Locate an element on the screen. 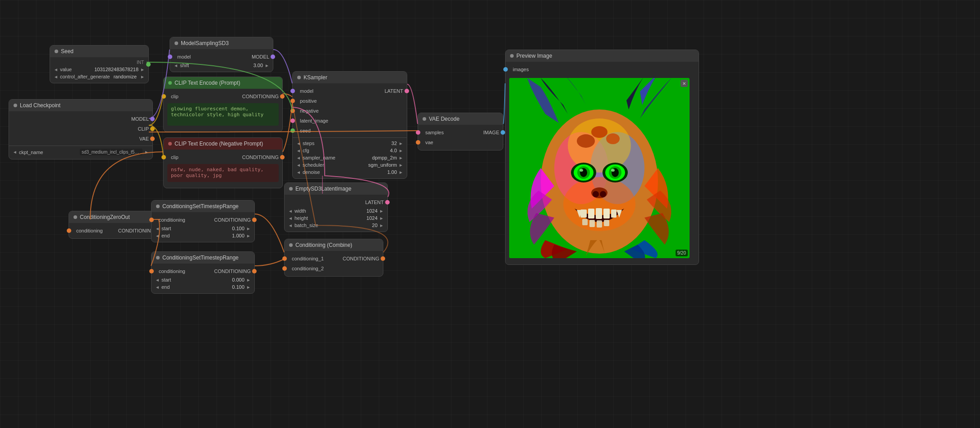  end2-right: ► is located at coordinates (248, 287).